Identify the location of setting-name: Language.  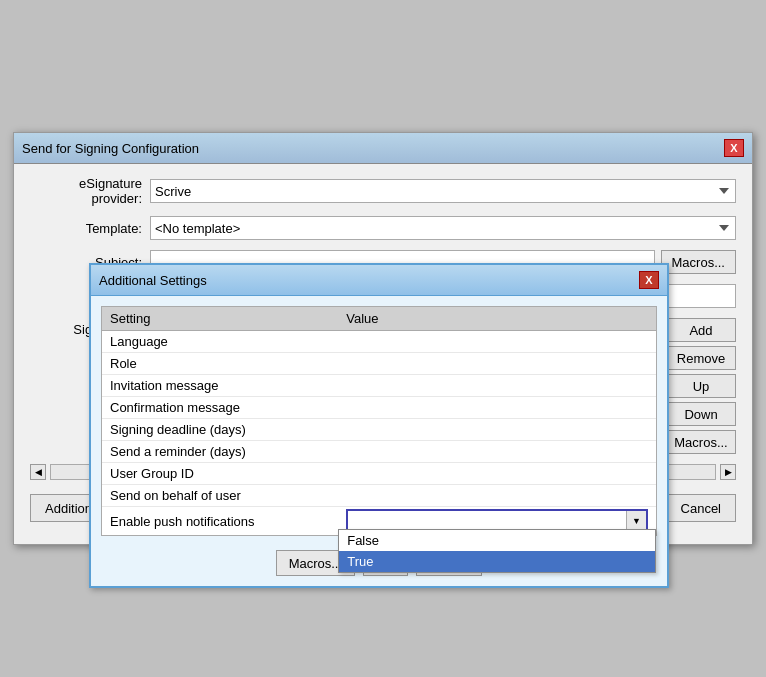
(220, 342).